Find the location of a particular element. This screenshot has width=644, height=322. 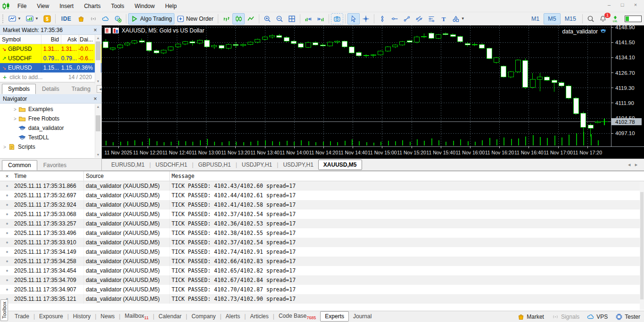

cloud-icon is located at coordinates (106, 19).